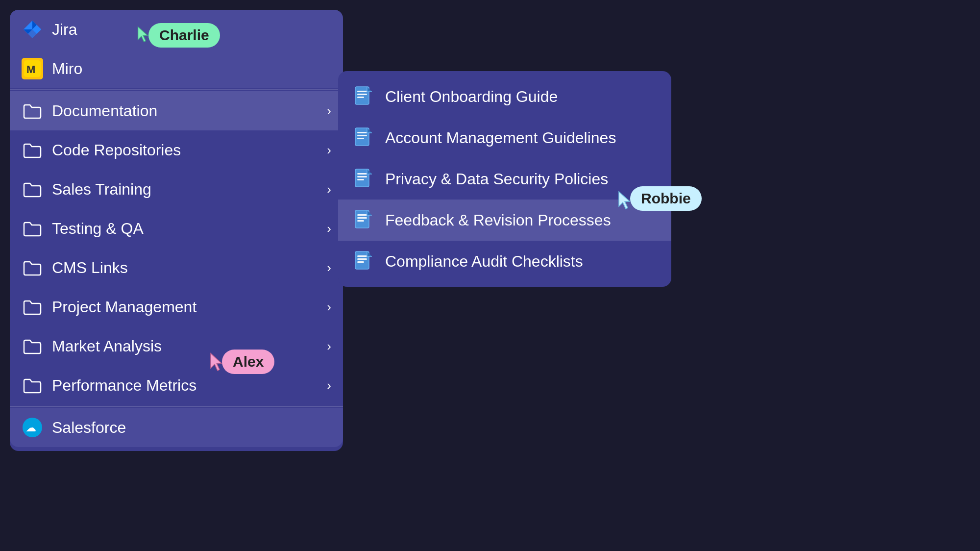 The width and height of the screenshot is (980, 551). What do you see at coordinates (189, 111) in the screenshot?
I see `documentation-label: Documentation` at bounding box center [189, 111].